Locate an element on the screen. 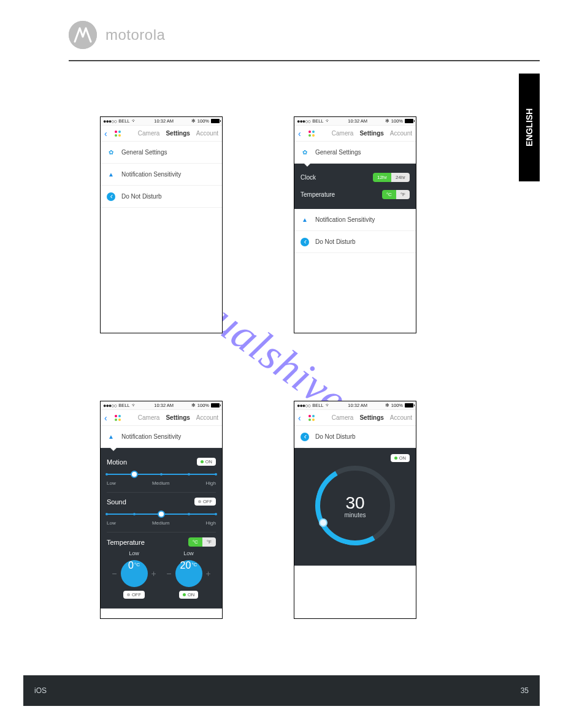  dnd-toggle: ON is located at coordinates (400, 458).